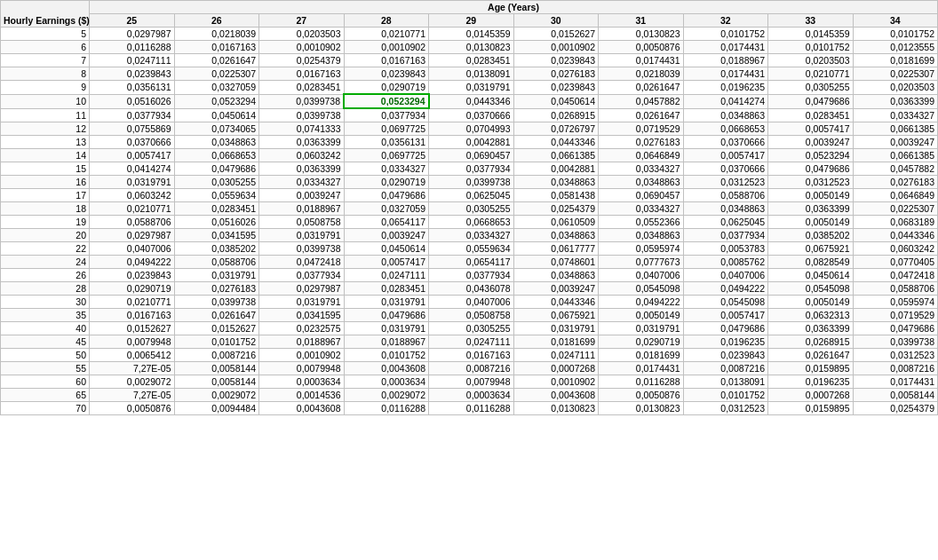  I want to click on row-label: 28, so click(45, 289).